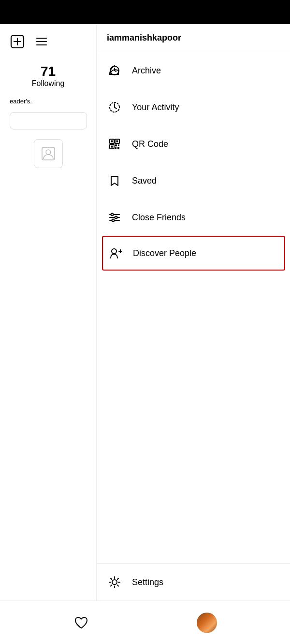 The image size is (290, 644). Describe the element at coordinates (115, 217) in the screenshot. I see `close-friends-icon` at that location.